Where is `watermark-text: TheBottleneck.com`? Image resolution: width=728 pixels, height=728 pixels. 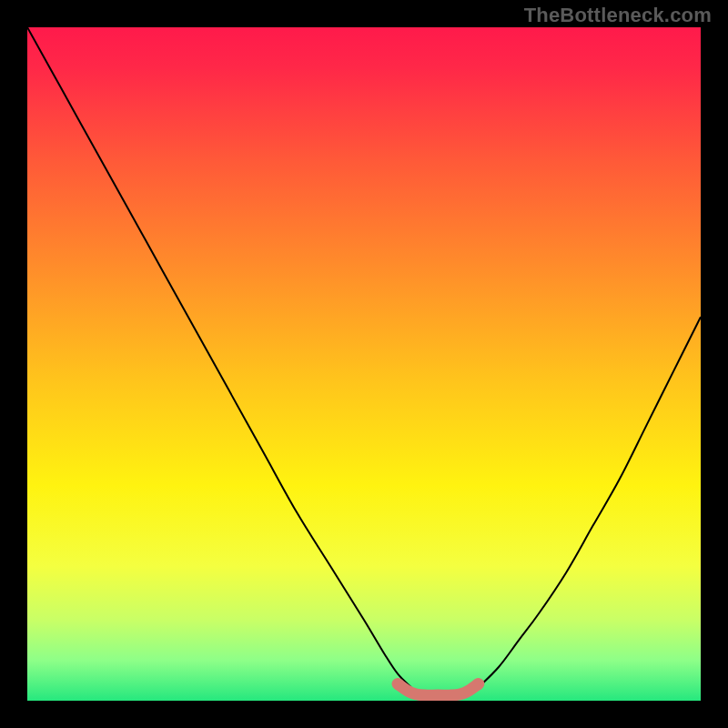
watermark-text: TheBottleneck.com is located at coordinates (618, 15).